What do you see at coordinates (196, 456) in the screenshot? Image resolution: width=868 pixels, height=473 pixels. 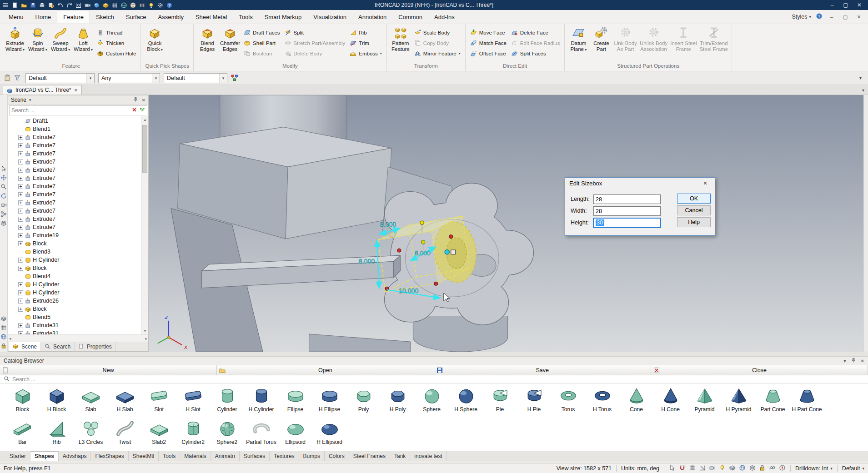 I see `catalog-tab-materials: Materials` at bounding box center [196, 456].